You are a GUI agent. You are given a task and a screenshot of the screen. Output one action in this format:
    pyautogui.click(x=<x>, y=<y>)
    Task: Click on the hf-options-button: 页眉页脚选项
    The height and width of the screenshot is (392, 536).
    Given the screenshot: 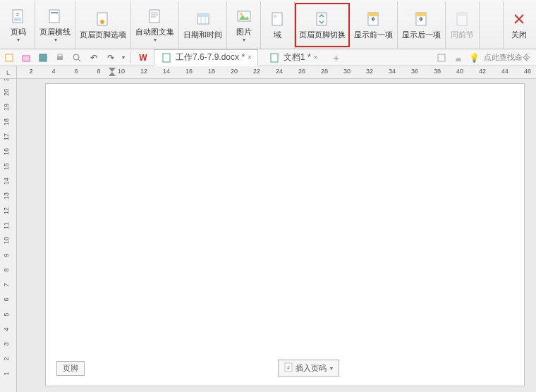 What is the action you would take?
    pyautogui.click(x=103, y=25)
    